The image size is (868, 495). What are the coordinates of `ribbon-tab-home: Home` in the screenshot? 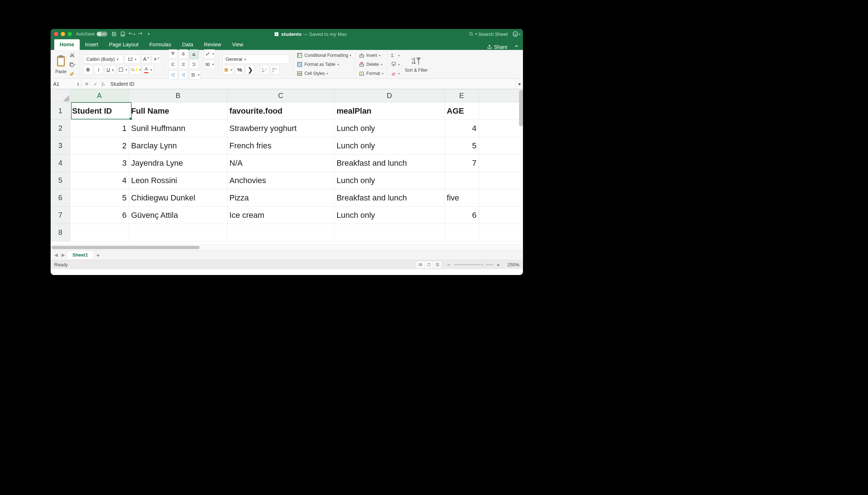 It's located at (67, 45).